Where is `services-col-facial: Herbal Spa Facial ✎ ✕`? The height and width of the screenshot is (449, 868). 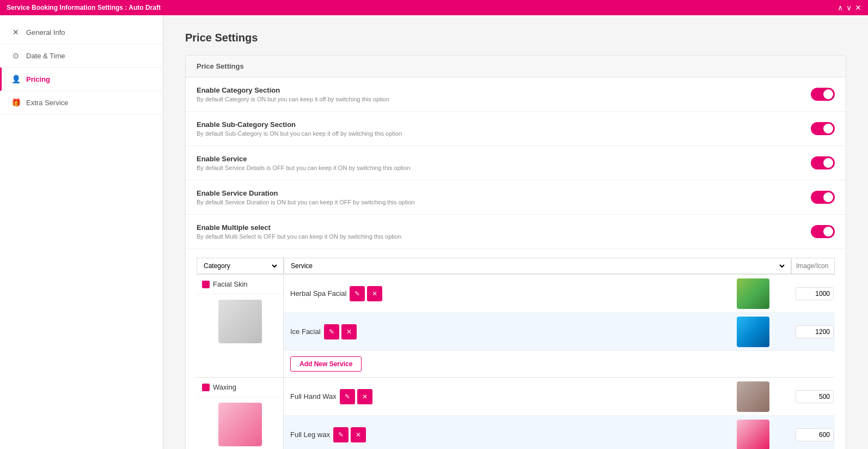
services-col-facial: Herbal Spa Facial ✎ ✕ is located at coordinates (559, 326).